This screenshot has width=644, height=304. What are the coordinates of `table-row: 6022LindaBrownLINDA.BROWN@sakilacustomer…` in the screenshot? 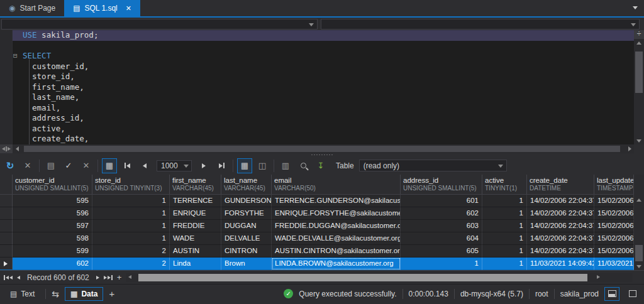 It's located at (317, 264).